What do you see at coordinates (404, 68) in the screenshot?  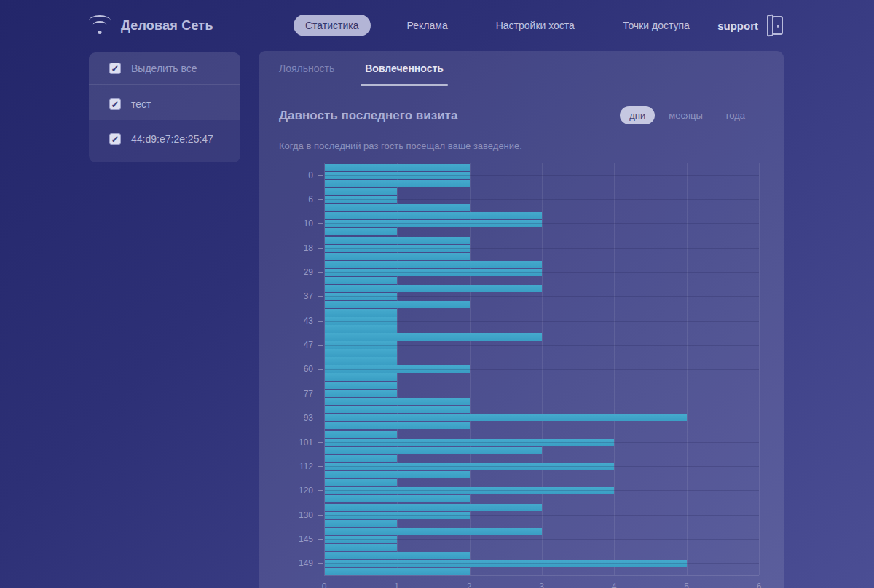 I see `tab-engagement: Вовлеченность` at bounding box center [404, 68].